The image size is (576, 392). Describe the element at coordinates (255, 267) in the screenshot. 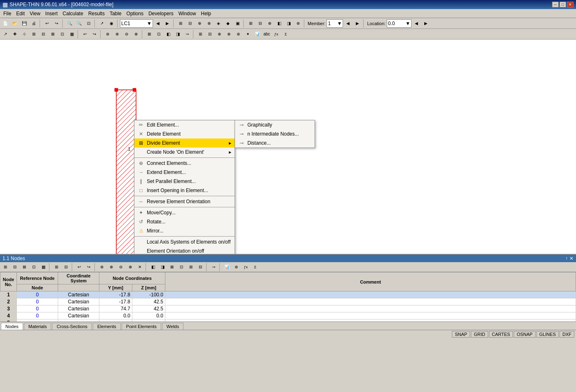

I see `pt-btn-y: Σ` at that location.